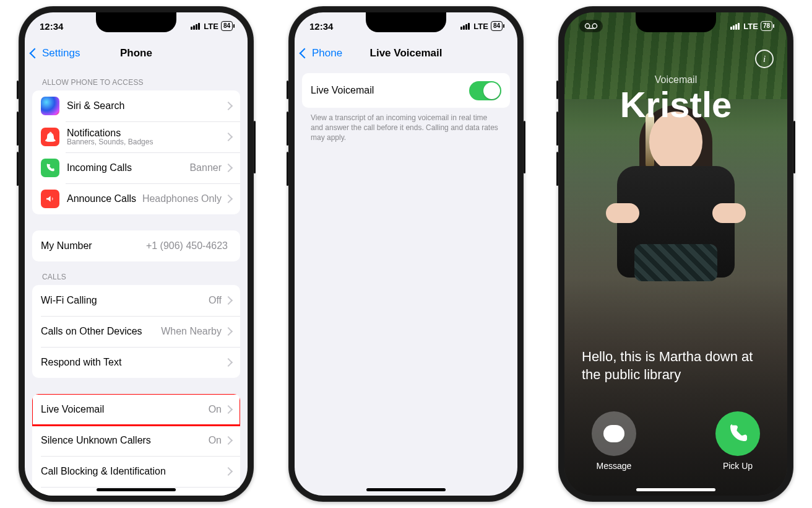 The image size is (812, 508). What do you see at coordinates (764, 59) in the screenshot?
I see `info-button: i` at bounding box center [764, 59].